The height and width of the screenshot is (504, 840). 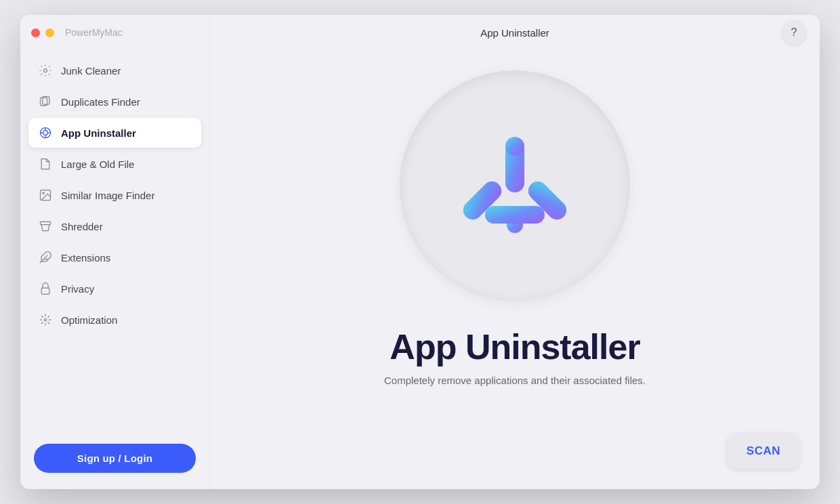 What do you see at coordinates (115, 289) in the screenshot?
I see `sidebar-item-privacy: Privacy` at bounding box center [115, 289].